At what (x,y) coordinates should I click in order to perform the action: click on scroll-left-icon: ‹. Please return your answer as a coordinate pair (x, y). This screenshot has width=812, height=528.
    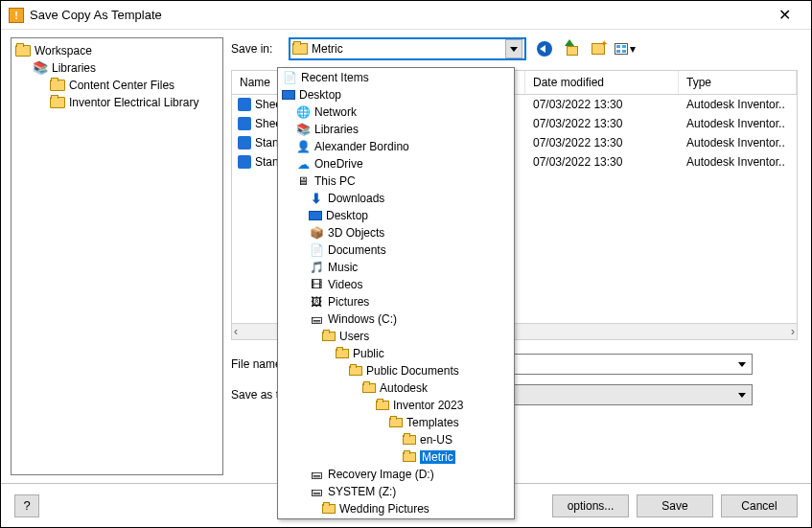
    Looking at the image, I should click on (236, 332).